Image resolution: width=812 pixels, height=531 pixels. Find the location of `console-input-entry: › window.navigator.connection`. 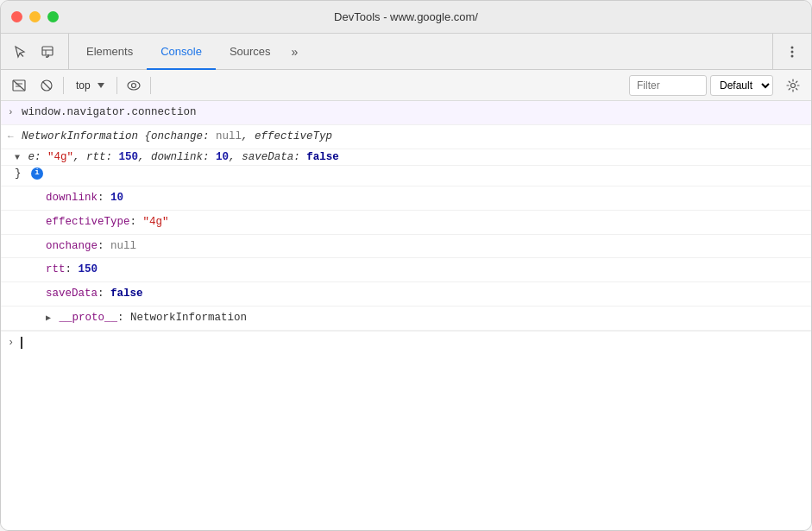

console-input-entry: › window.navigator.connection is located at coordinates (406, 113).